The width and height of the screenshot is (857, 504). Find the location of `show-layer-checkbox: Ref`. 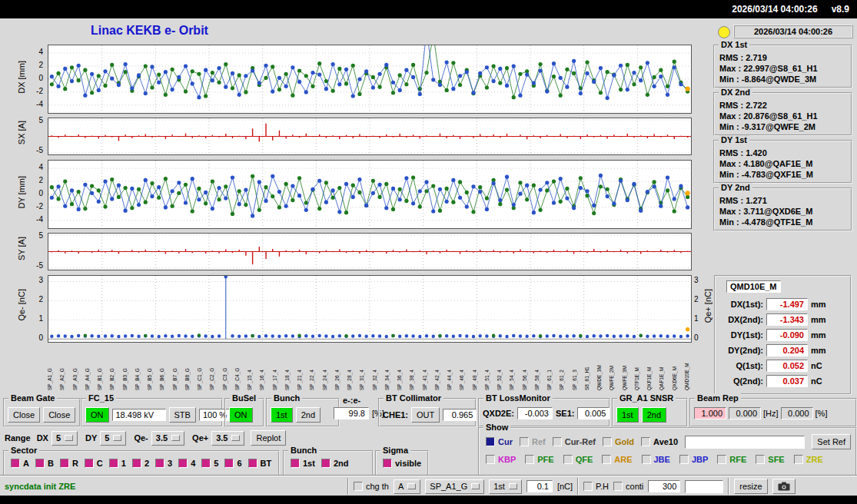

show-layer-checkbox: Ref is located at coordinates (533, 442).